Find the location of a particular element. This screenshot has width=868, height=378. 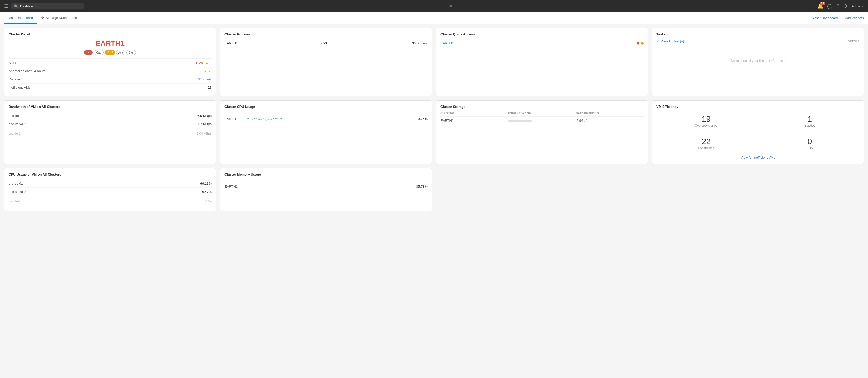

constrained-num: 22 is located at coordinates (706, 142).